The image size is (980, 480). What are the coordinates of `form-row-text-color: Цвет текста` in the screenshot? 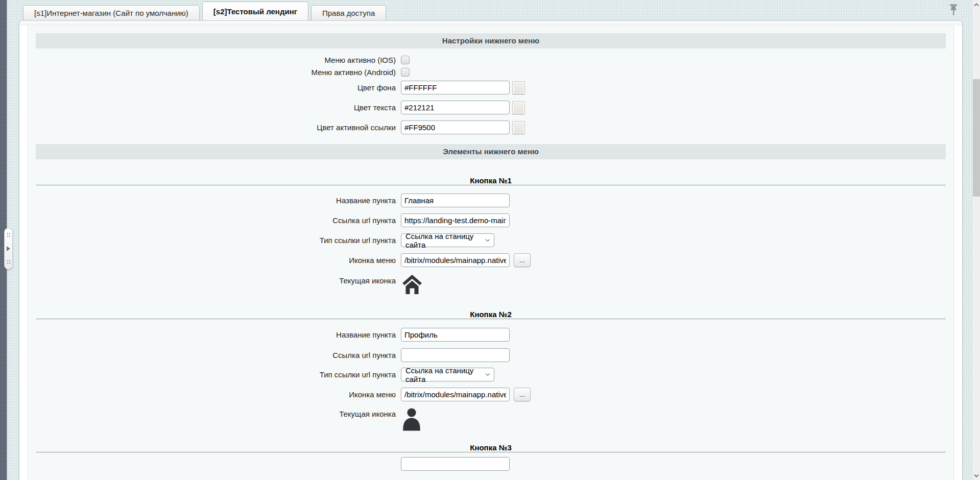 It's located at (491, 107).